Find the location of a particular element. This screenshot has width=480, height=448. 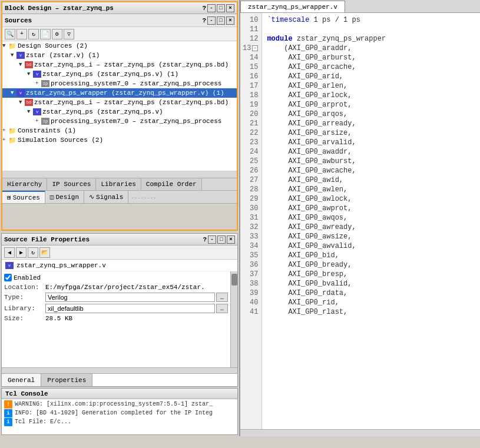

code-segment: AXI_GP0_arprot, is located at coordinates (309, 105).